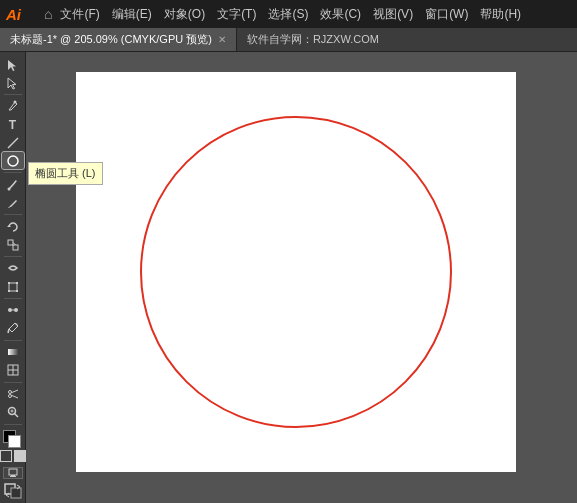 The image size is (577, 503). Describe the element at coordinates (393, 14) in the screenshot. I see `menu-view: 视图(V)` at that location.